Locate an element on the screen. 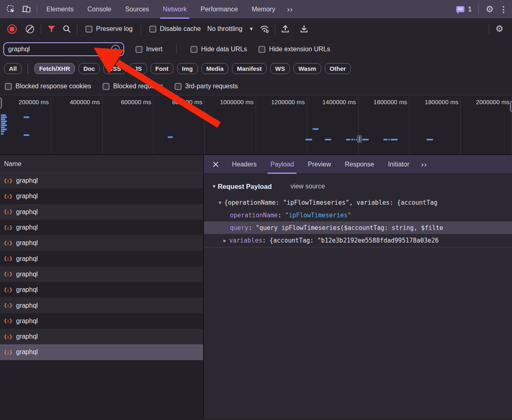 This screenshot has width=512, height=420. detail-tab-payload: Payload is located at coordinates (282, 164).